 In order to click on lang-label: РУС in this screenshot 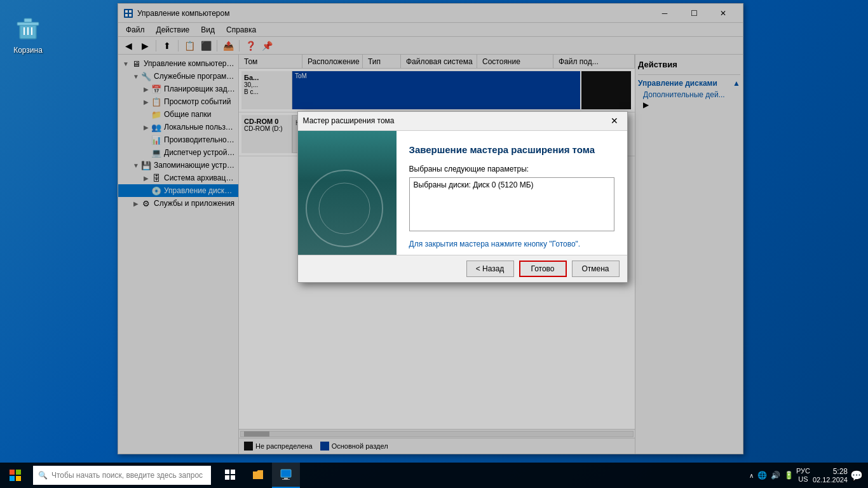, I will do `click(803, 471)`.